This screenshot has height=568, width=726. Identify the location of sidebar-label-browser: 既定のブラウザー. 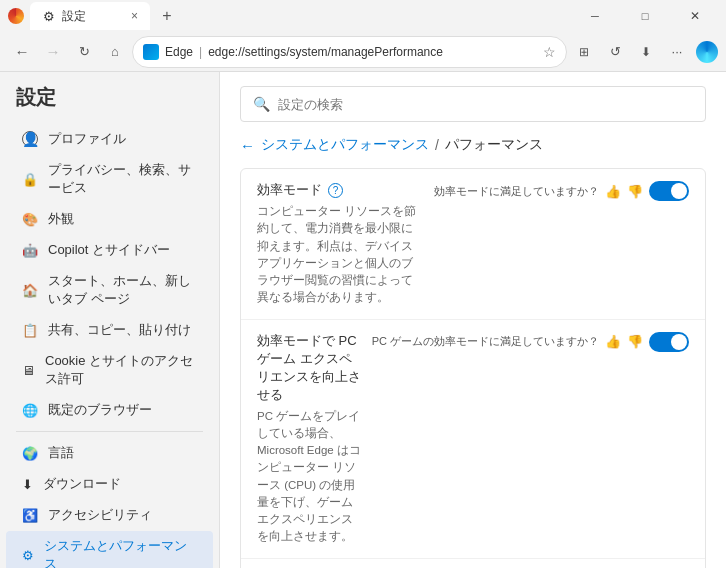
(100, 410).